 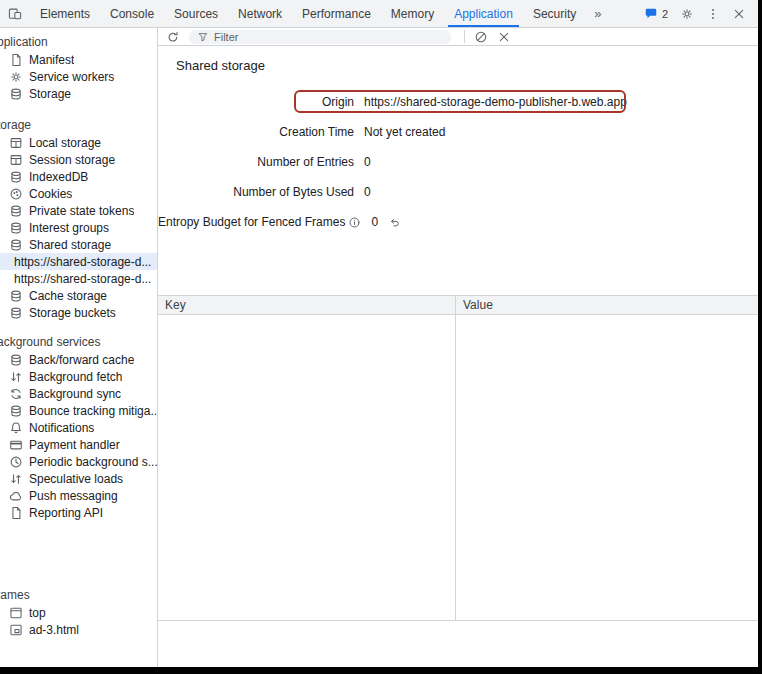 What do you see at coordinates (651, 14) in the screenshot?
I see `issues-bubble-icon` at bounding box center [651, 14].